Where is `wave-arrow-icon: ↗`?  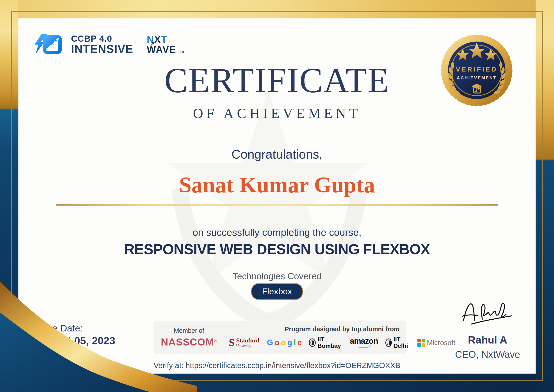 wave-arrow-icon: ↗ is located at coordinates (152, 44).